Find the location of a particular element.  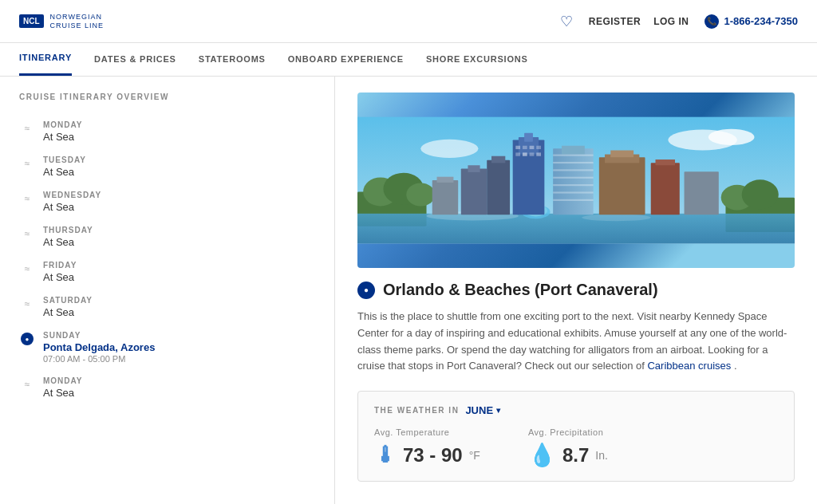

list-item: ≈ WEDNESDAY At Sea is located at coordinates (168, 202).